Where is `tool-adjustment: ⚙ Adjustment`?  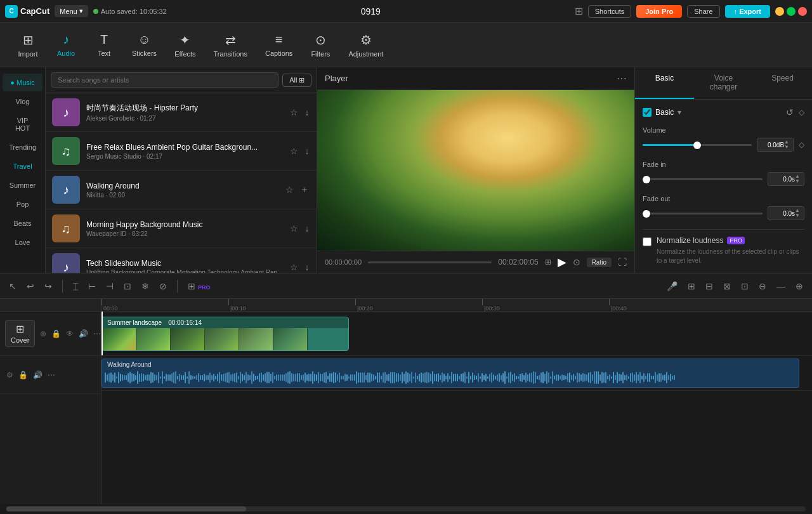
tool-adjustment: ⚙ Adjustment is located at coordinates (365, 45).